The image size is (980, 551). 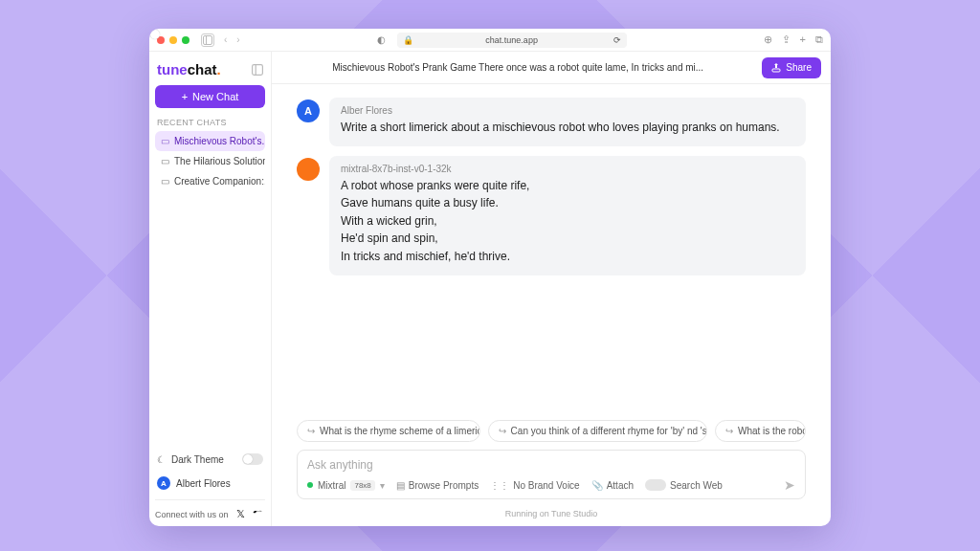 I want to click on dark-theme-label: Dark Theme, so click(x=197, y=459).